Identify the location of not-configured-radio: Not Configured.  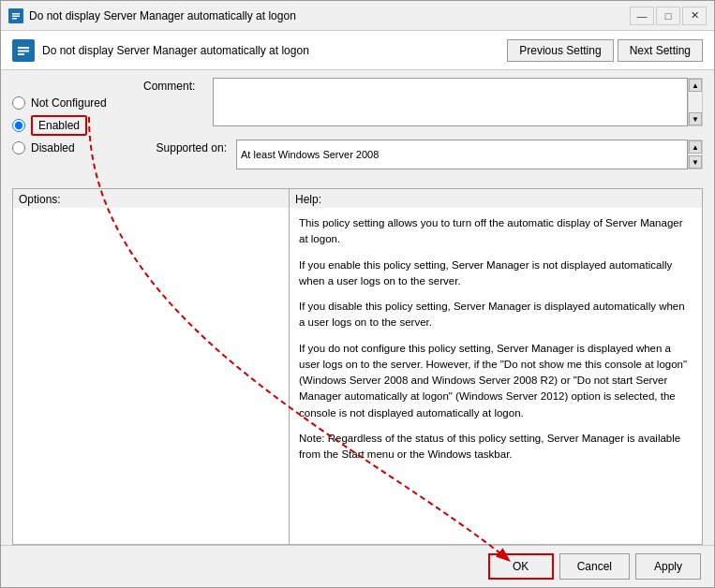
(78, 103).